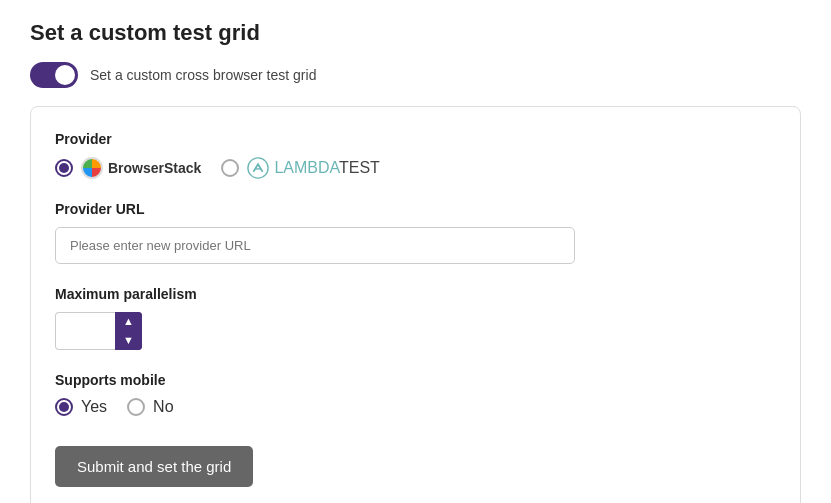 Image resolution: width=831 pixels, height=503 pixels. What do you see at coordinates (416, 168) in the screenshot?
I see `provider-radio-row: BrowserStack LAMBDATEST` at bounding box center [416, 168].